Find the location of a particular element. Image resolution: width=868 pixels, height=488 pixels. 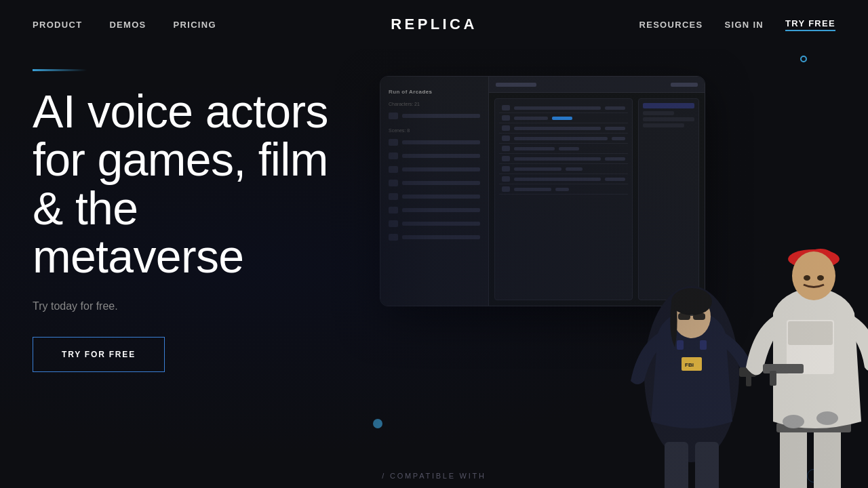

nav-product: PRODUCT is located at coordinates (57, 24).